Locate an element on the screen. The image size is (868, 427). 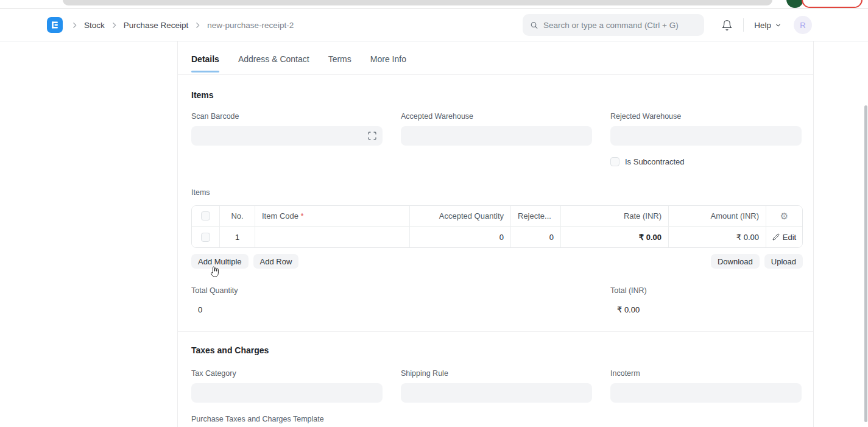
select-all-cell is located at coordinates (206, 216).